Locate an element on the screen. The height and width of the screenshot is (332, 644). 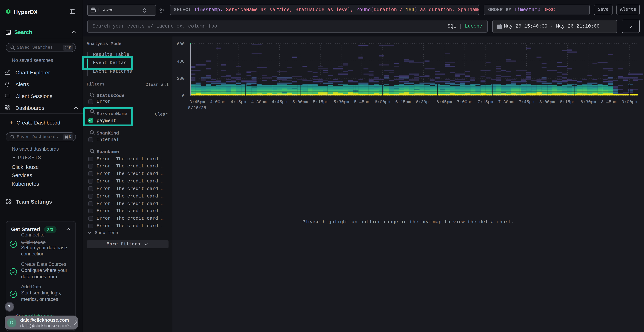
svg-text: 7:30pm is located at coordinates (506, 102).